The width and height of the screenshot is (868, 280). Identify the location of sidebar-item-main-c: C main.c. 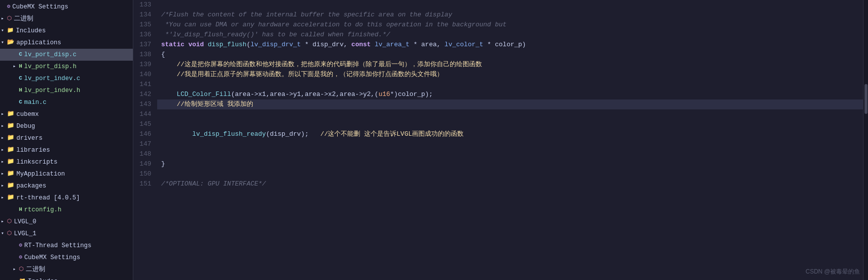
(67, 102).